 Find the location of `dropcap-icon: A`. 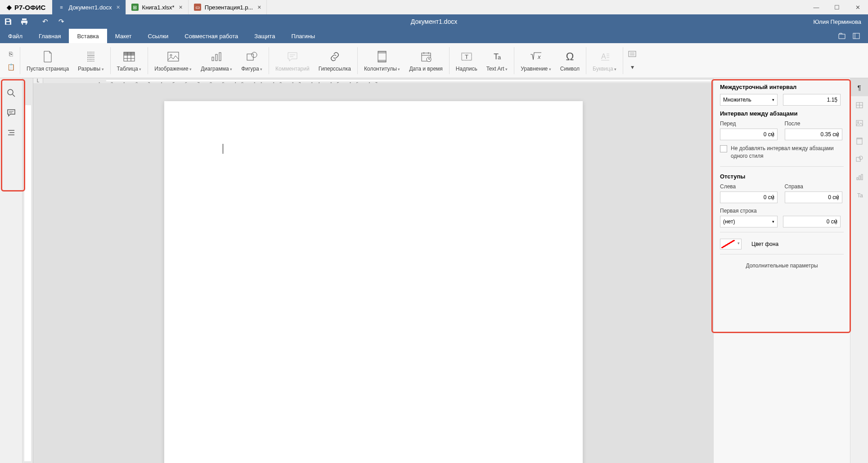

dropcap-icon: A is located at coordinates (605, 57).